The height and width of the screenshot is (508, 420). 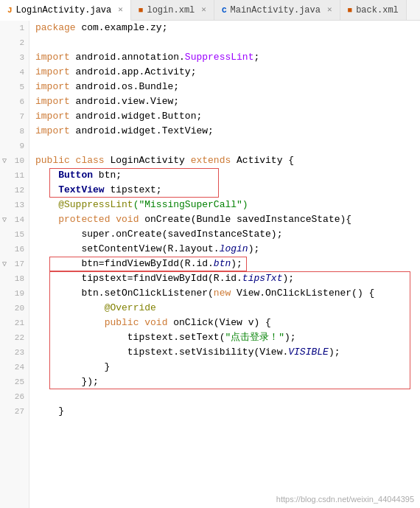 I want to click on code-line-13: @SuppressLint("MissingSuperCall"), so click(x=228, y=205).